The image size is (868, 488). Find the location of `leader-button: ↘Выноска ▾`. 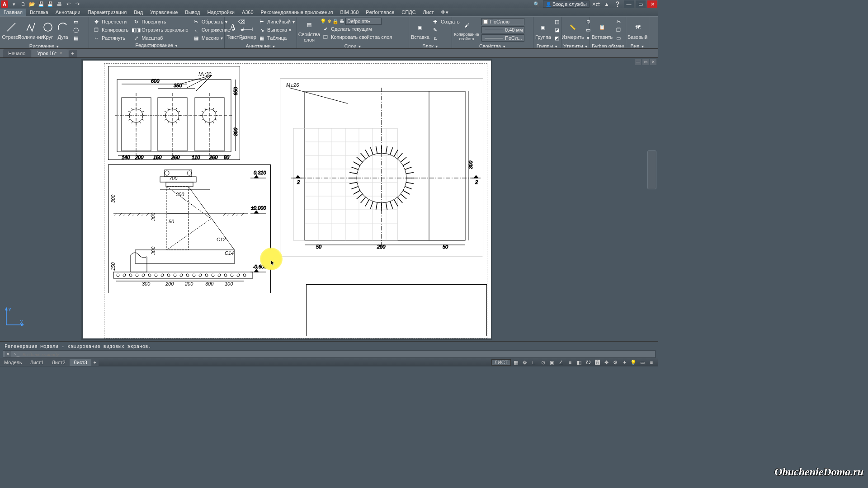

leader-button: ↘Выноска ▾ is located at coordinates (277, 30).